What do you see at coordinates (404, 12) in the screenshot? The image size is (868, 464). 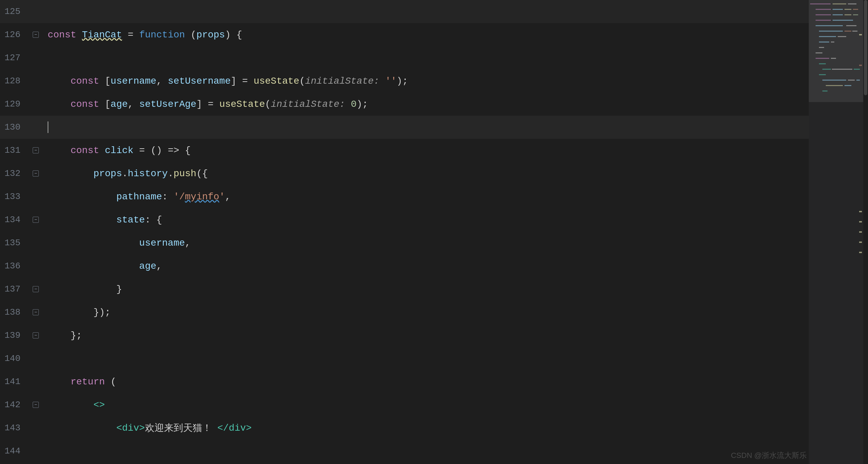 I see `code-line: 125` at bounding box center [404, 12].